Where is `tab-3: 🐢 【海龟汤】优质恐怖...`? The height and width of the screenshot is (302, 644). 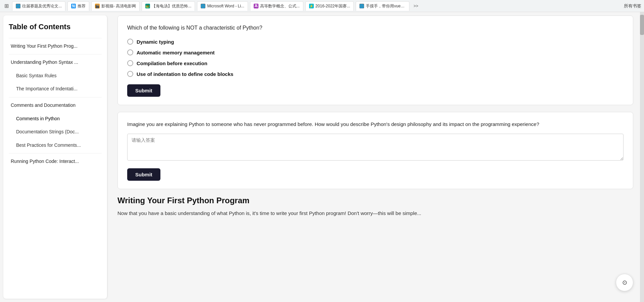
tab-3: 🐢 【海龟汤】优质恐怖... is located at coordinates (168, 6).